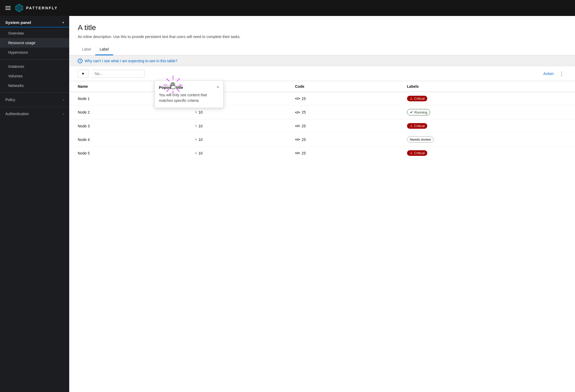  What do you see at coordinates (322, 61) in the screenshot?
I see `help-bar: ? Why can't I see what I am expecting to…` at bounding box center [322, 61].